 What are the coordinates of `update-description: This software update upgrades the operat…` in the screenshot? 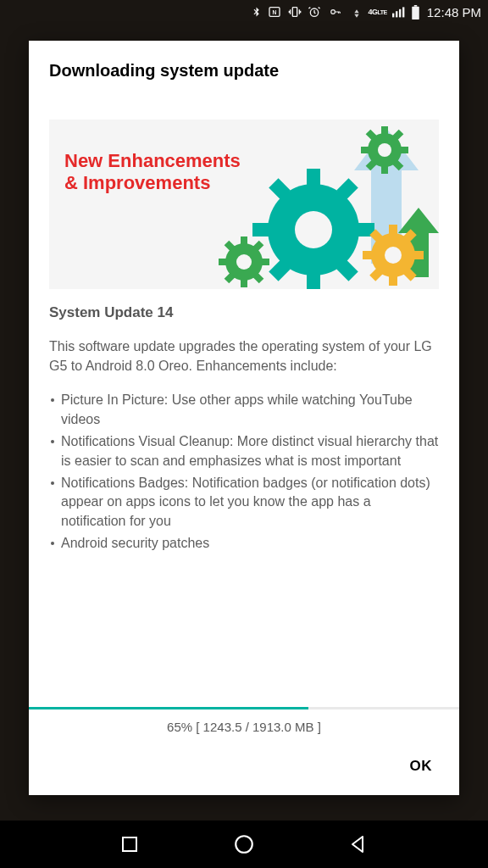 It's located at (244, 356).